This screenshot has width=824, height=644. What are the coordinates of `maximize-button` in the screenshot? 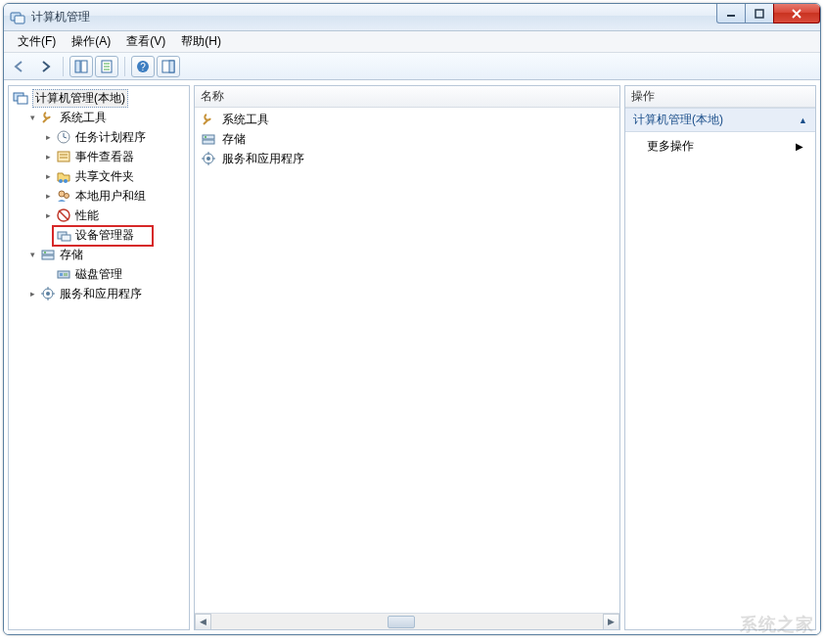 It's located at (759, 14).